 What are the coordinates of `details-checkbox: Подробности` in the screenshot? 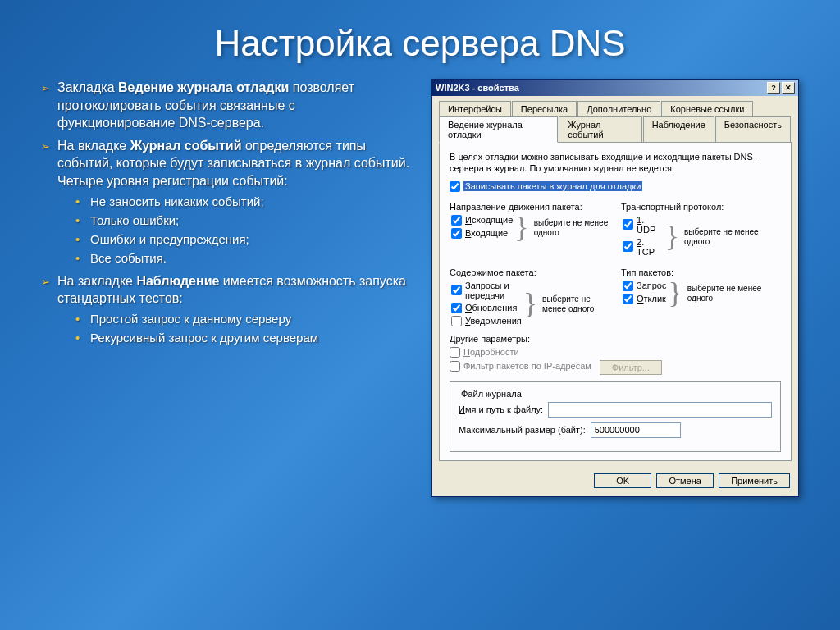 It's located at (615, 353).